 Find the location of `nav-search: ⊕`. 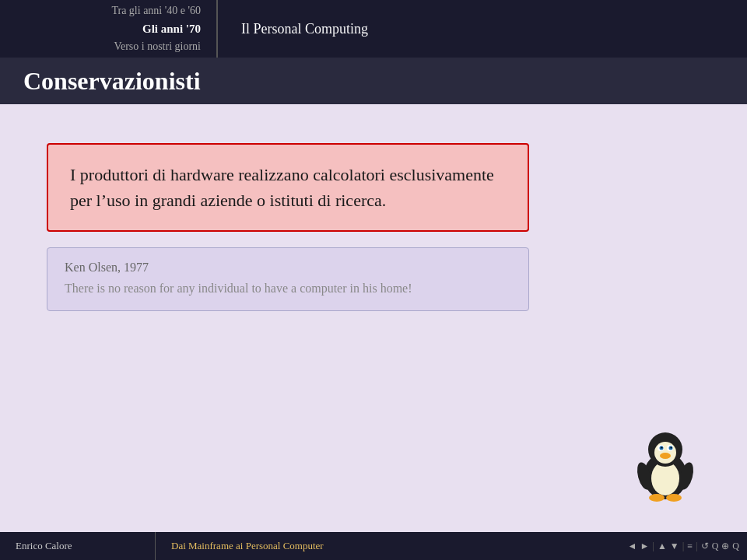

nav-search: ⊕ is located at coordinates (725, 546).